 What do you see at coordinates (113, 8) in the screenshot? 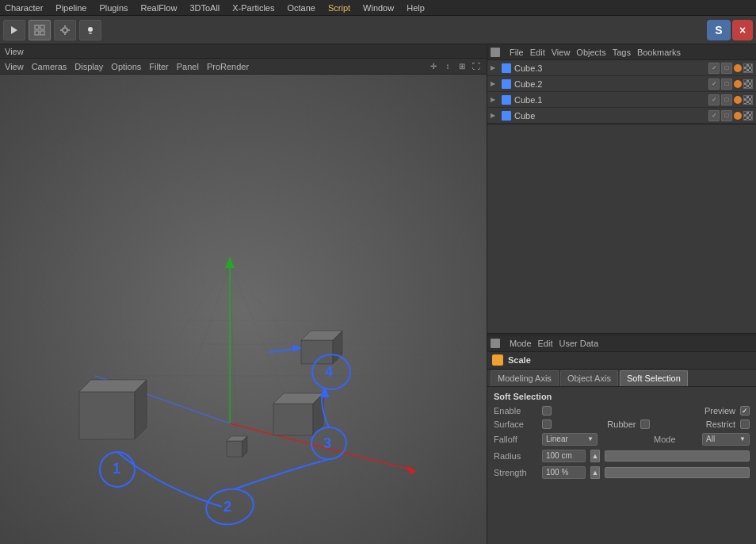
I see `menu-plugins: Plugins` at bounding box center [113, 8].